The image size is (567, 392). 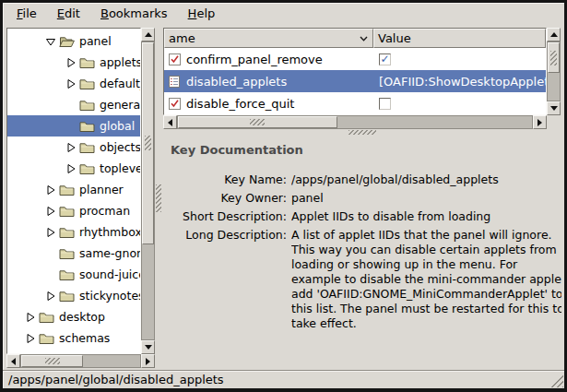 What do you see at coordinates (27, 14) in the screenshot?
I see `menu-file: File` at bounding box center [27, 14].